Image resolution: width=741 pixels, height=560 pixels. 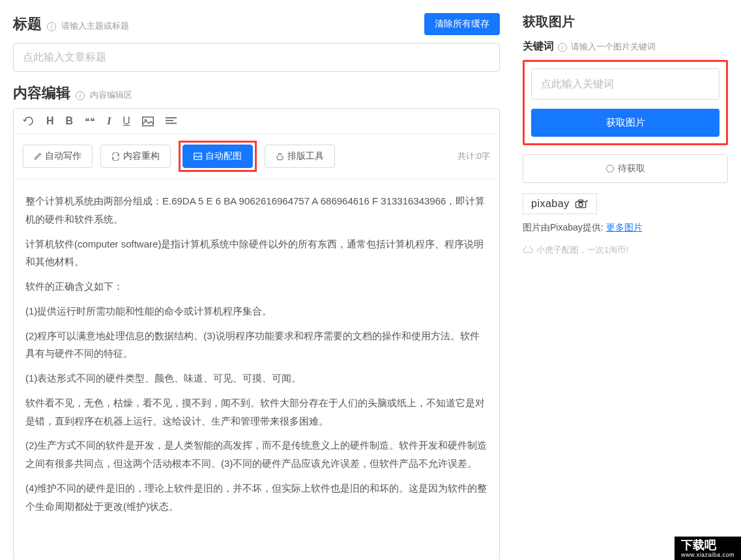 What do you see at coordinates (136, 156) in the screenshot?
I see `restructure-button: 内容重构` at bounding box center [136, 156].